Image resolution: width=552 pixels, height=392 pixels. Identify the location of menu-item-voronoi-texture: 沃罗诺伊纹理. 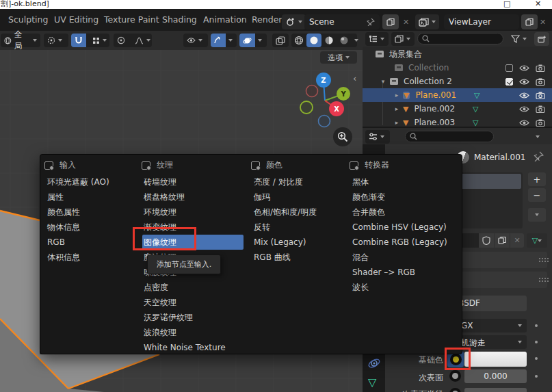
(193, 317).